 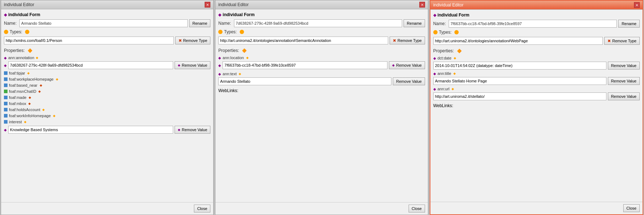 What do you see at coordinates (624, 96) in the screenshot?
I see `remove-value-btn-url-3: Remove Value` at bounding box center [624, 96].